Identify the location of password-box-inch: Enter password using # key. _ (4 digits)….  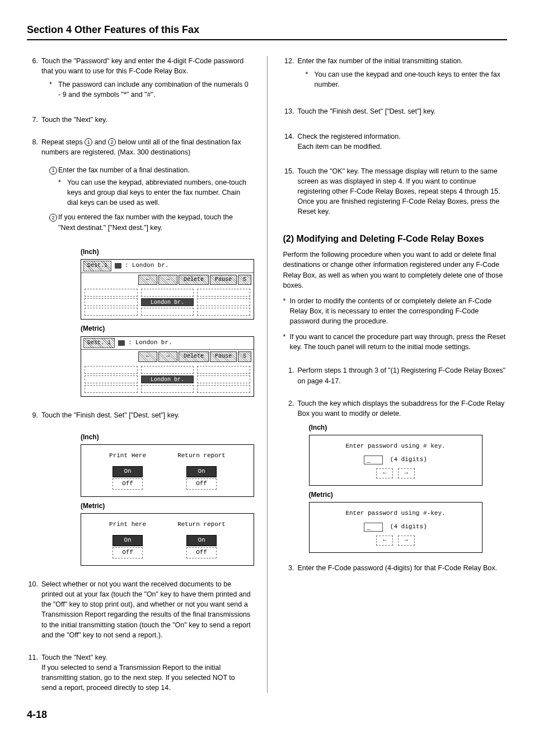
(396, 460).